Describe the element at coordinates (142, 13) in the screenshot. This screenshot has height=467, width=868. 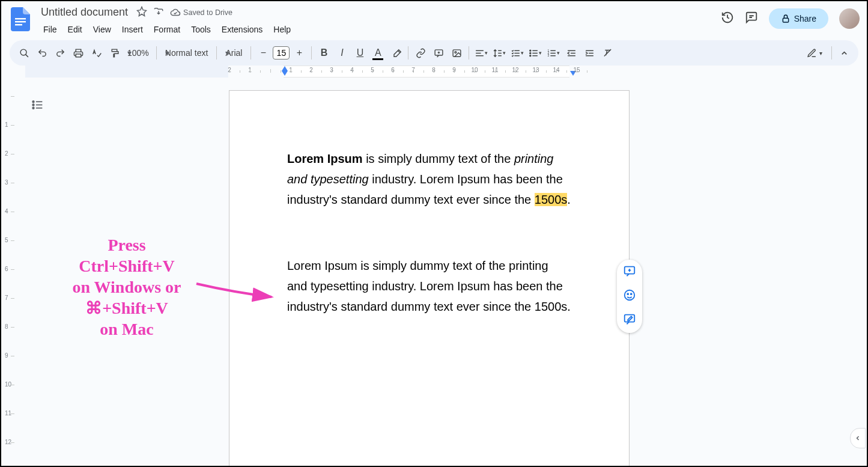
I see `star-icon` at that location.